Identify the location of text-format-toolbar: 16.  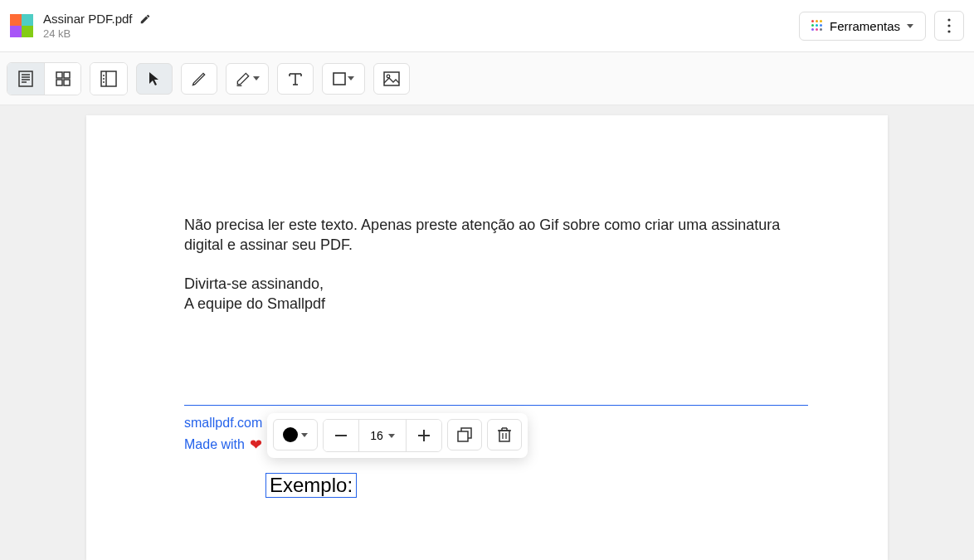
(397, 436).